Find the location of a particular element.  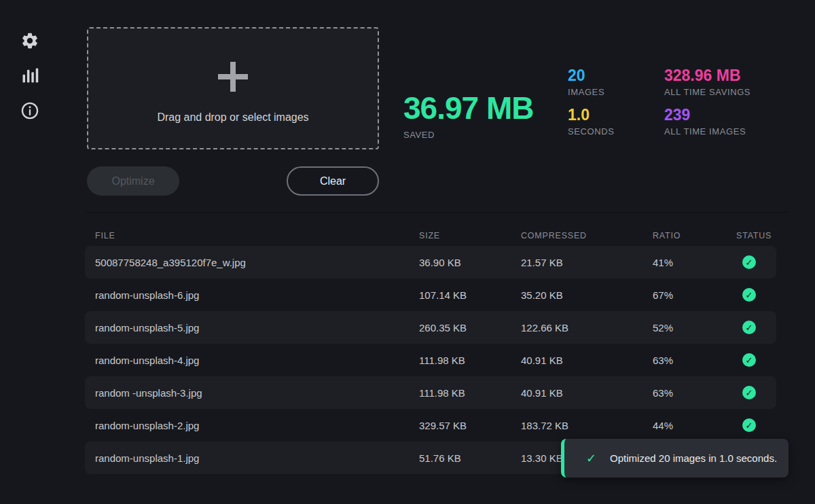

stat-seconds: 1.0 SECONDS is located at coordinates (591, 122).